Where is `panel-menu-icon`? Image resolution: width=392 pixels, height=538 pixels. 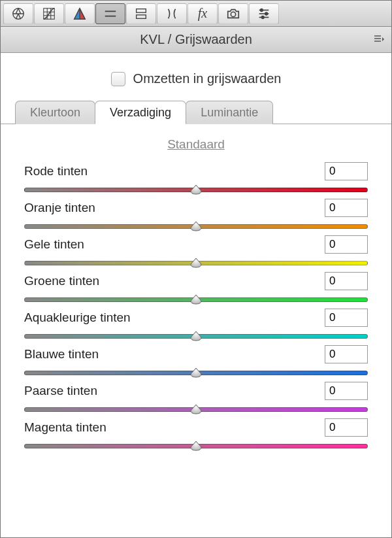 panel-menu-icon is located at coordinates (379, 39).